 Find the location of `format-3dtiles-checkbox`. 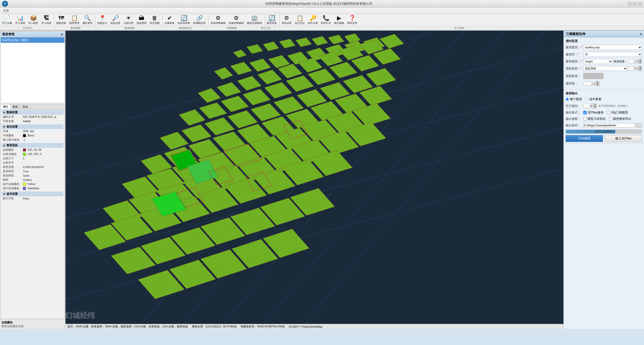

format-3dtiles-checkbox is located at coordinates (585, 113).